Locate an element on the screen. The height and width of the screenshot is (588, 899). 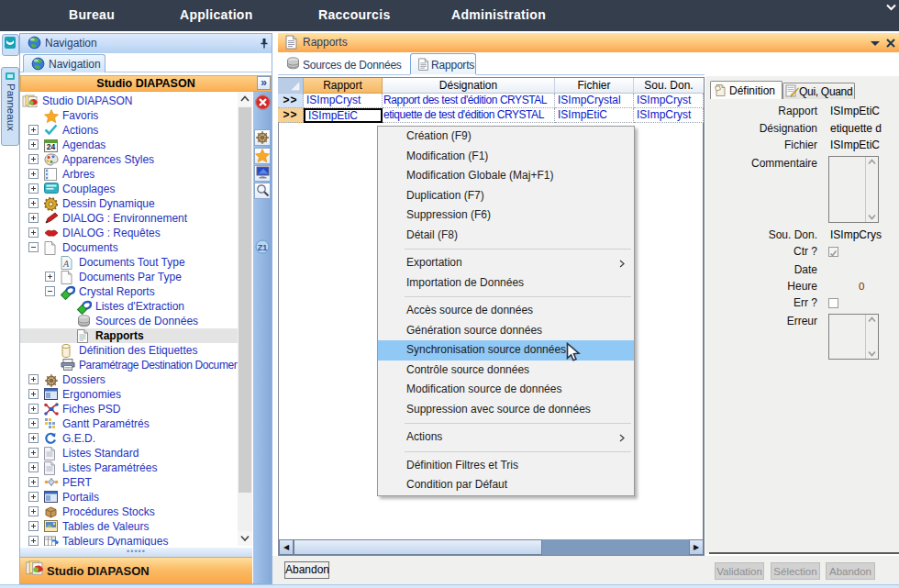
svg-text: A is located at coordinates (66, 262).